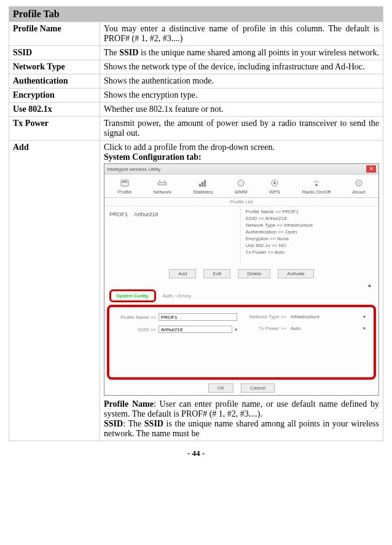  I want to click on toolbar-statistics: Statistics, so click(203, 187).